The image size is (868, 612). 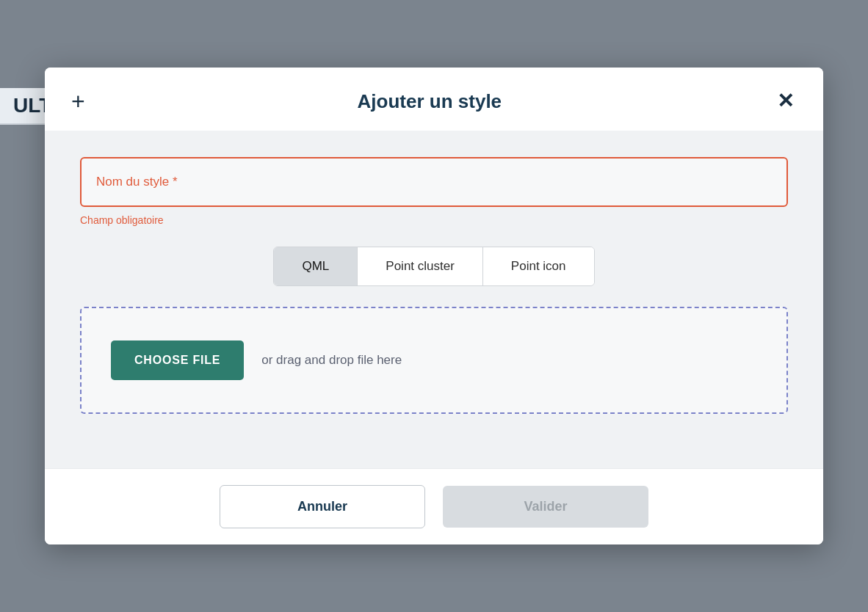 What do you see at coordinates (434, 506) in the screenshot?
I see `modal-footer: Annuler Valider` at bounding box center [434, 506].